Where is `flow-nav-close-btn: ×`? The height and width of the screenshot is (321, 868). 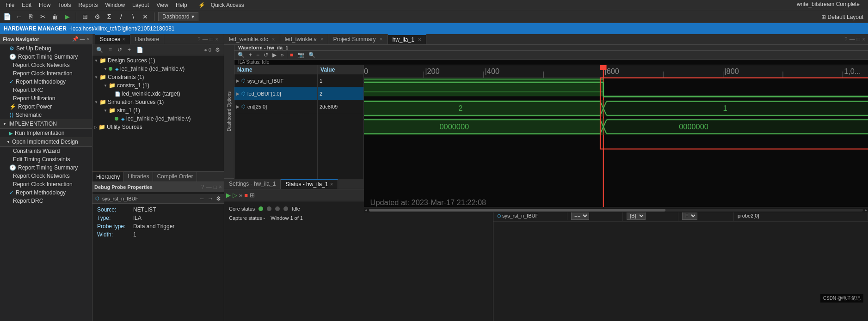
flow-nav-close-btn: × is located at coordinates (88, 39).